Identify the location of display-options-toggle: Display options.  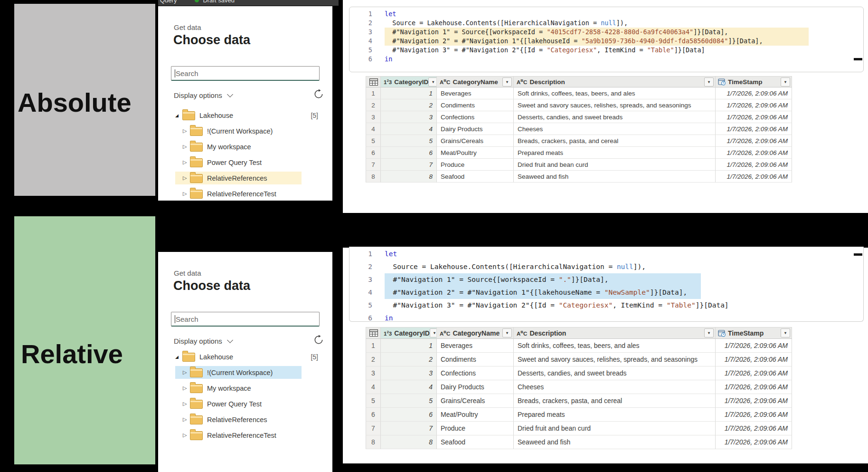
(203, 341).